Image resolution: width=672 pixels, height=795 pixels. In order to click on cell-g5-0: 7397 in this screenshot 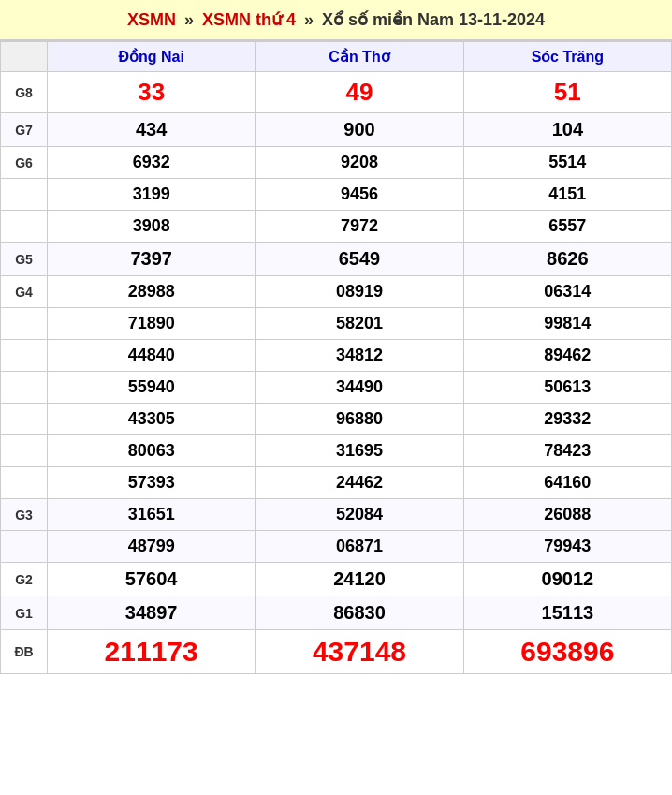, I will do `click(152, 259)`.